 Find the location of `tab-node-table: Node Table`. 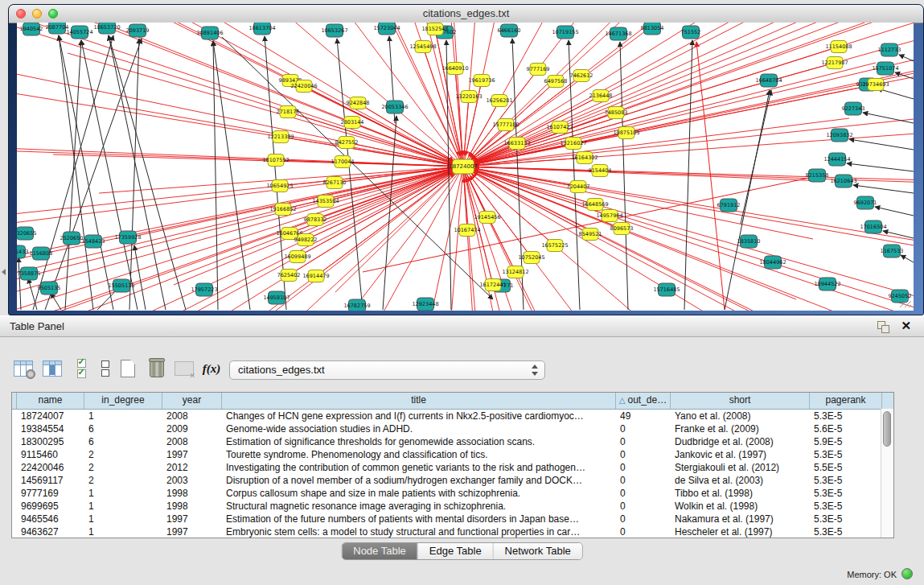

tab-node-table: Node Table is located at coordinates (380, 551).